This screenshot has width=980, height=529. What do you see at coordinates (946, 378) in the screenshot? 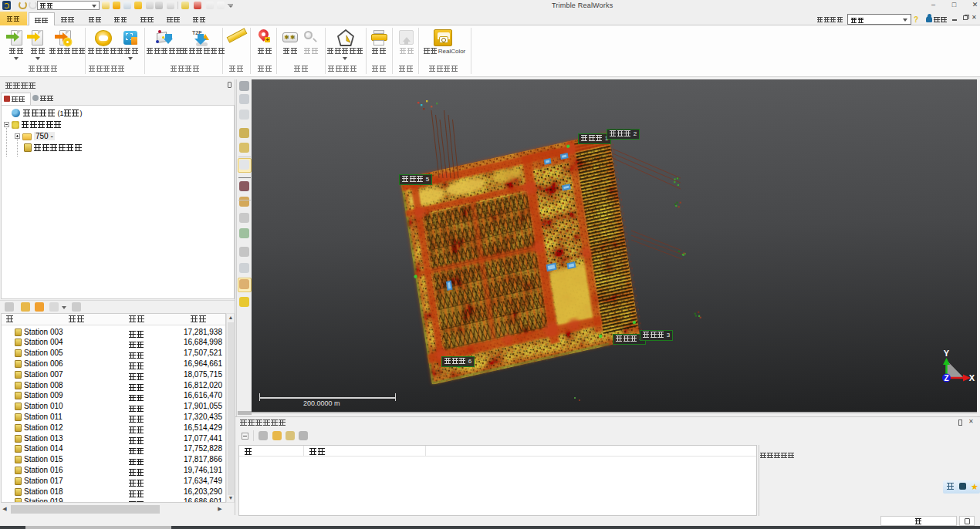
I see `svg-text: Z` at bounding box center [946, 378].